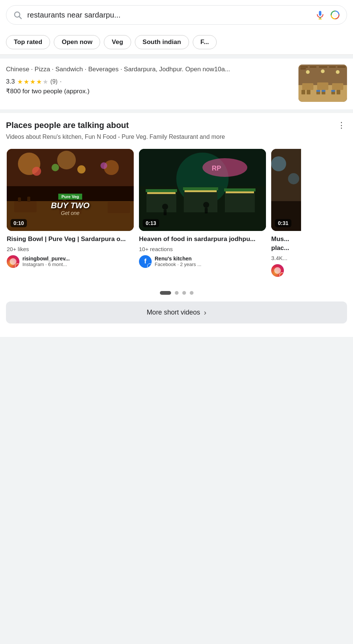  What do you see at coordinates (117, 42) in the screenshot?
I see `chip-veg: Veg` at bounding box center [117, 42].